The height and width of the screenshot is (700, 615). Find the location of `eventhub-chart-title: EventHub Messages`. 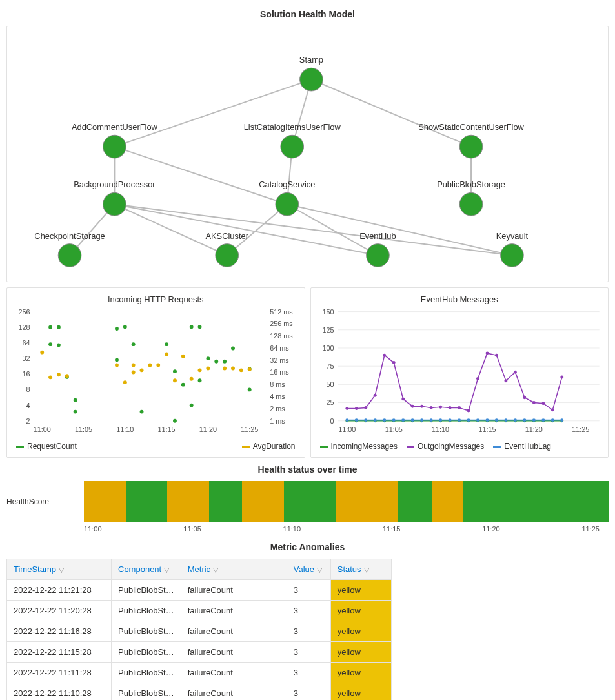

eventhub-chart-title: EventHub Messages is located at coordinates (459, 300).